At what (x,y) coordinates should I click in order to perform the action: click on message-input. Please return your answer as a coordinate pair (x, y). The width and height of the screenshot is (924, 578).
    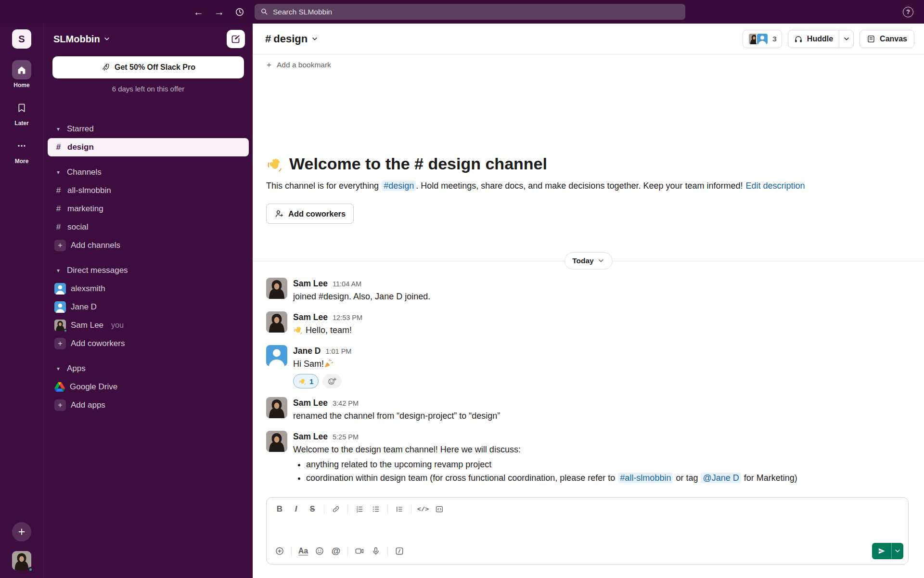
    Looking at the image, I should click on (587, 529).